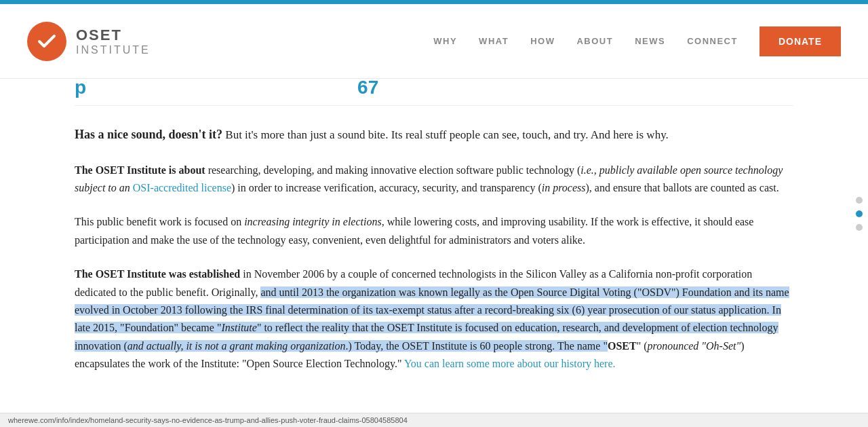 The image size is (868, 427). Describe the element at coordinates (89, 41) in the screenshot. I see `logo-area: OSET INSTITUTE` at that location.